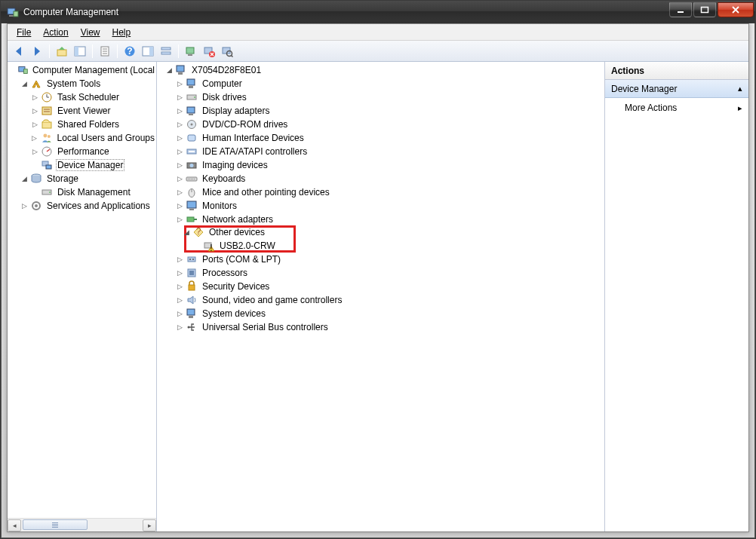 The height and width of the screenshot is (539, 756). Describe the element at coordinates (47, 152) in the screenshot. I see `performance-icon` at that location.